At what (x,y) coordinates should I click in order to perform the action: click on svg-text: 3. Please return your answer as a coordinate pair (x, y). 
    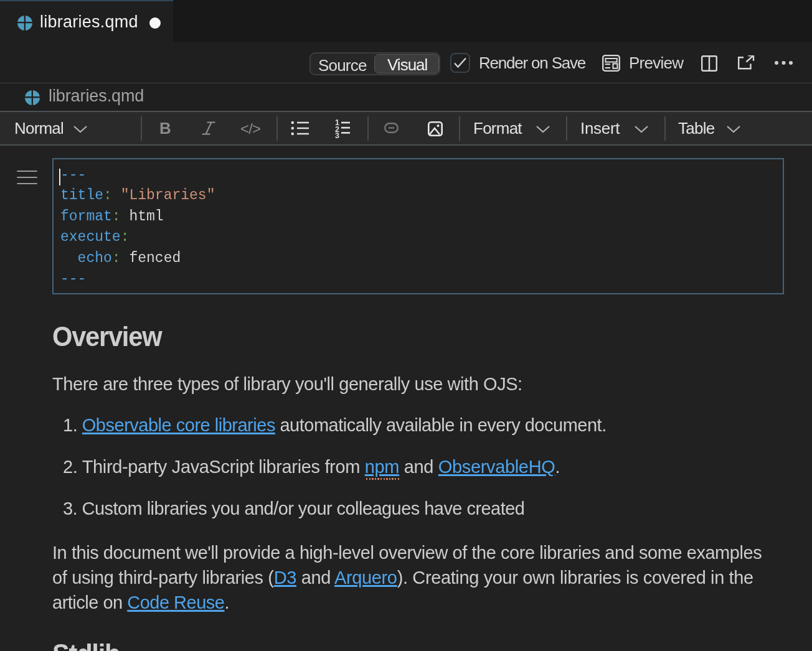
    Looking at the image, I should click on (338, 136).